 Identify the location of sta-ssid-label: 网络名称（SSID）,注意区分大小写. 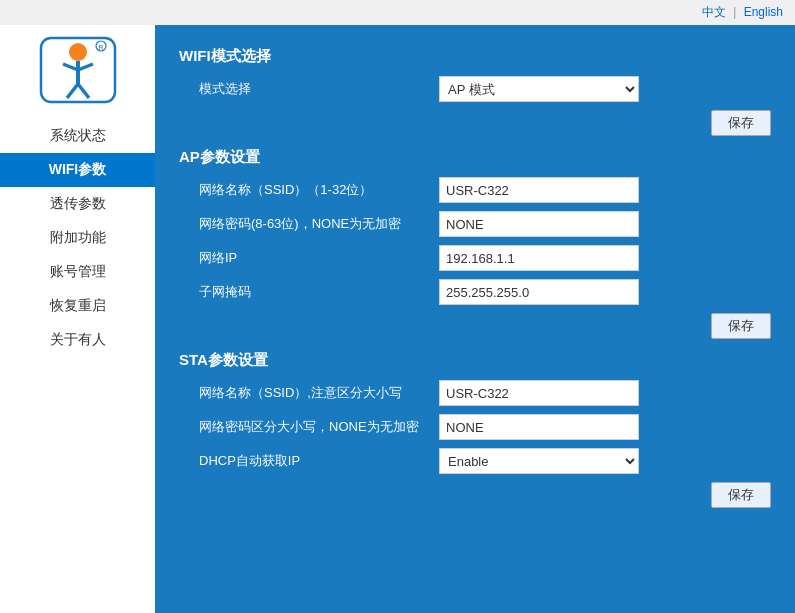
(309, 393).